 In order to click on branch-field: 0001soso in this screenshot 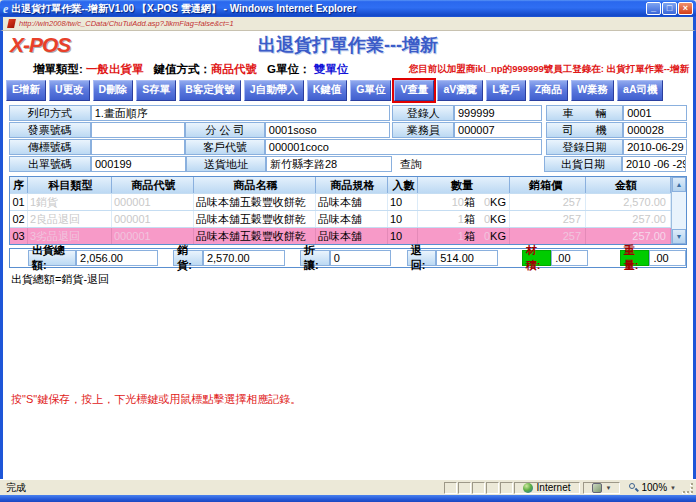, I will do `click(328, 130)`.